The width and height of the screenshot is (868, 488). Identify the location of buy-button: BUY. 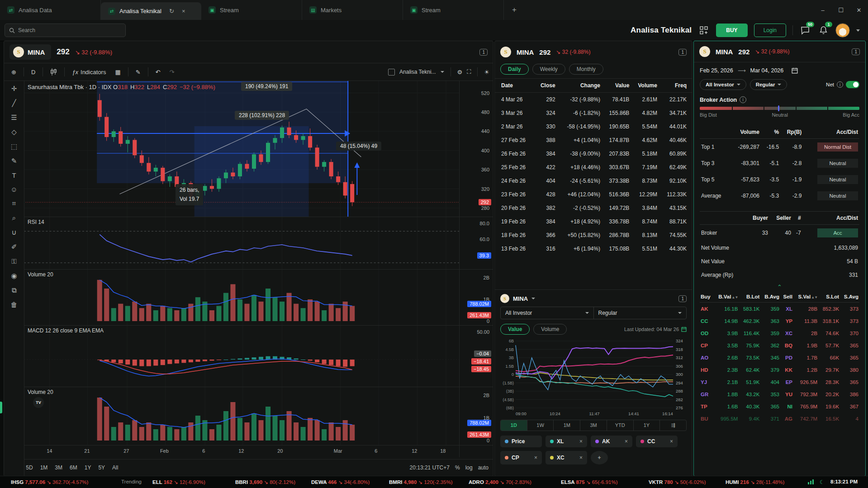
(732, 30).